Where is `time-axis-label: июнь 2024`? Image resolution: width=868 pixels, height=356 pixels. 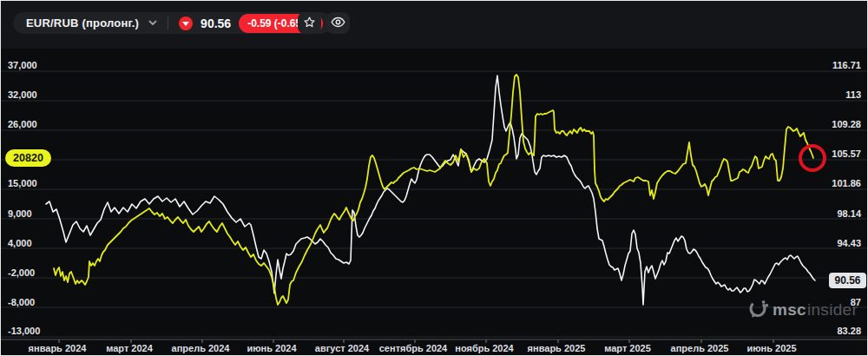 time-axis-label: июнь 2024 is located at coordinates (271, 348).